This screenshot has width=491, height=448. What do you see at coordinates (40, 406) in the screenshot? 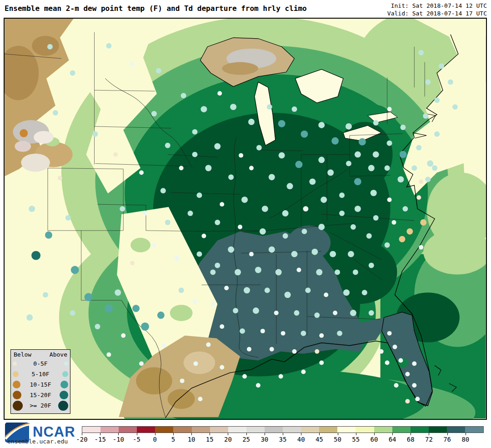
I see `legend-row-label: >= 20F` at bounding box center [40, 406].